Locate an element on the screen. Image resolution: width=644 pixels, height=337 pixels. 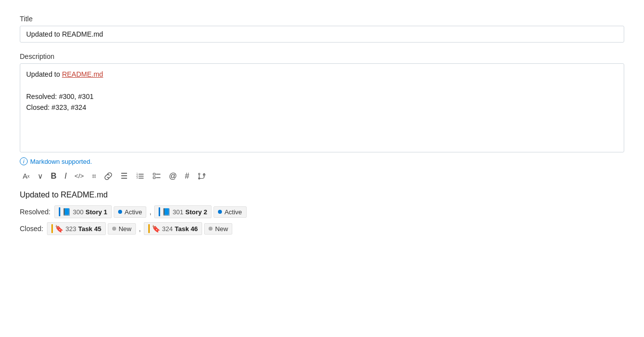
item-title-301: Story 2 is located at coordinates (196, 212).